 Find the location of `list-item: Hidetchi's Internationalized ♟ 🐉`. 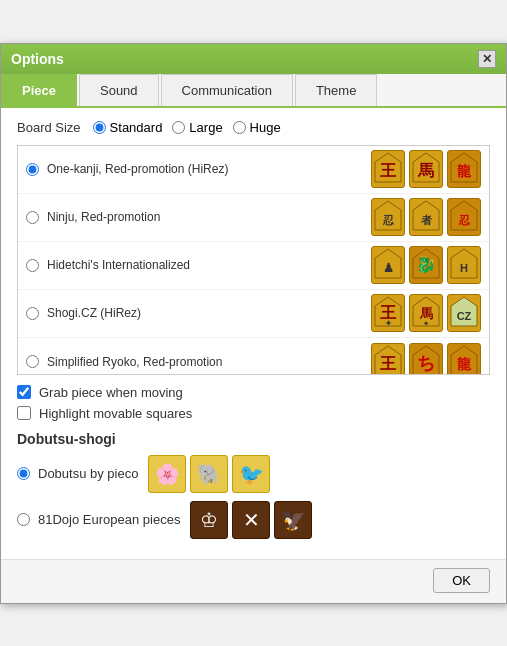

list-item: Hidetchi's Internationalized ♟ 🐉 is located at coordinates (254, 266).